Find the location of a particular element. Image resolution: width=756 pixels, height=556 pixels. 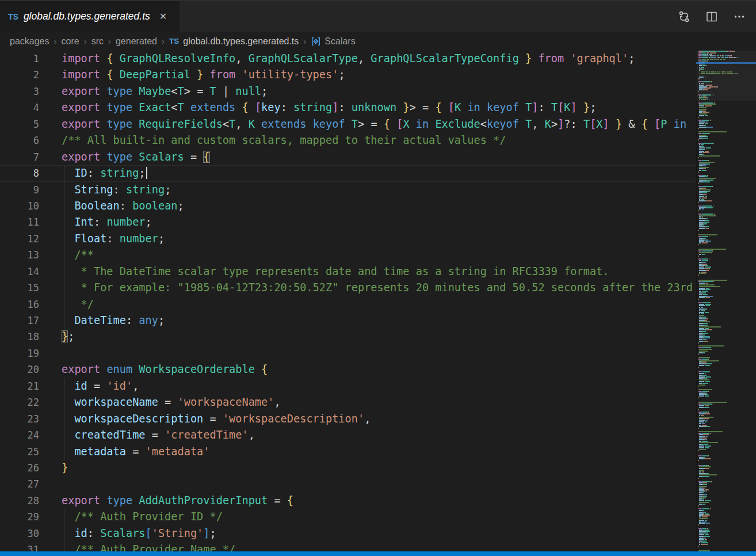

line-number: 15 is located at coordinates (20, 288).